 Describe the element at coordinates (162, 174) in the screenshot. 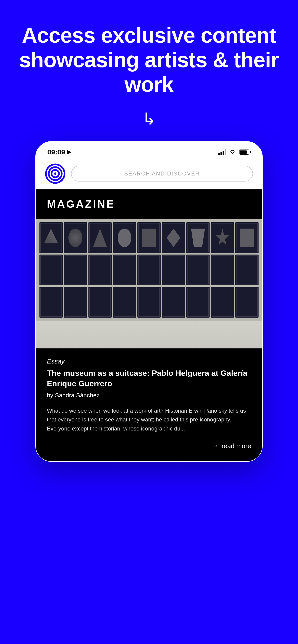

I see `search-bar: SEARCH AND DISCOVER` at that location.